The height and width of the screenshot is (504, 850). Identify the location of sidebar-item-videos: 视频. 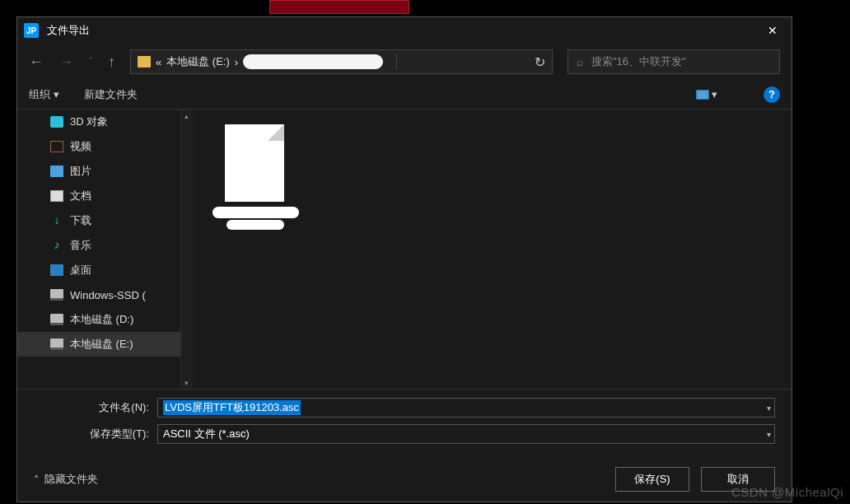
(105, 147).